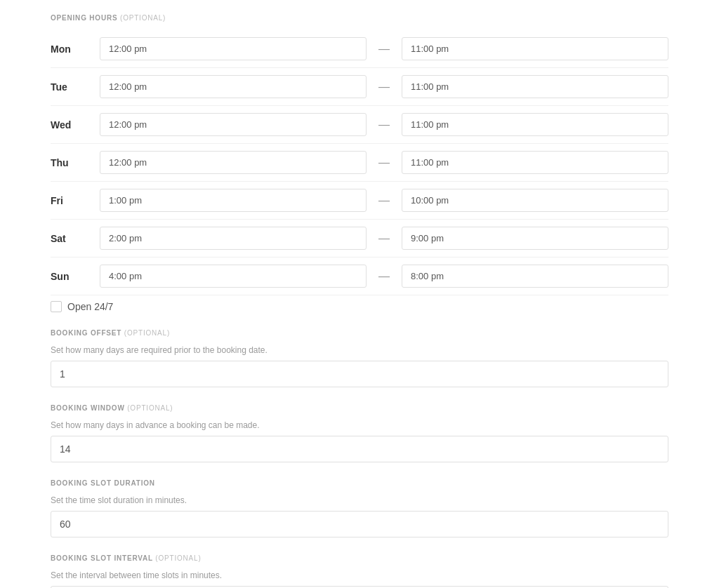  What do you see at coordinates (360, 508) in the screenshot?
I see `booking-slot-duration-section: BOOKING SLOT DURATION Set the time slot …` at bounding box center [360, 508].